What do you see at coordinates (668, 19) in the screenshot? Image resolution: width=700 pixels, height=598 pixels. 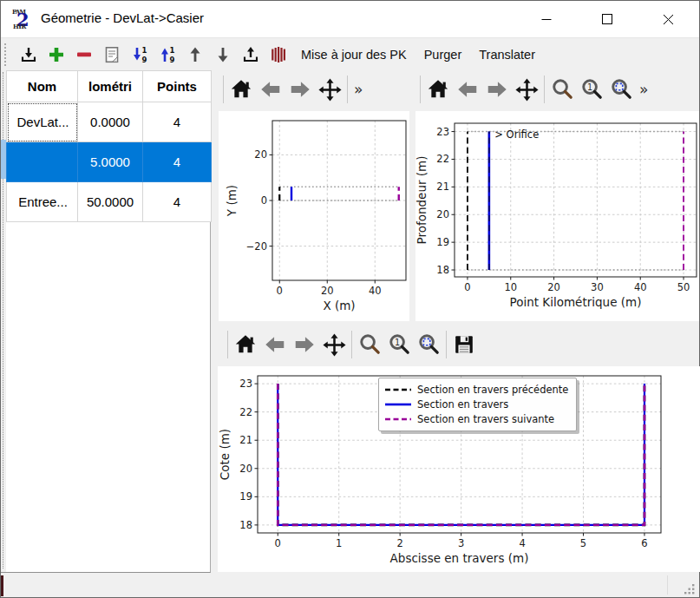 I see `close-button` at bounding box center [668, 19].